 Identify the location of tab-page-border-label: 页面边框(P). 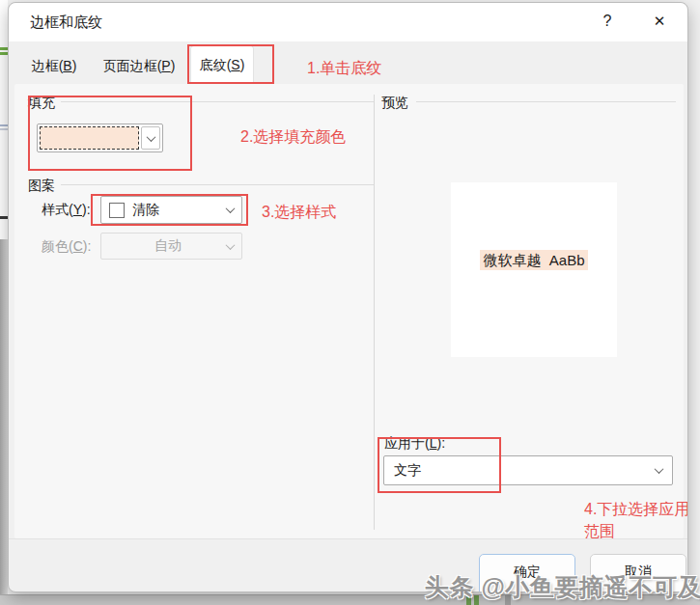
(139, 67).